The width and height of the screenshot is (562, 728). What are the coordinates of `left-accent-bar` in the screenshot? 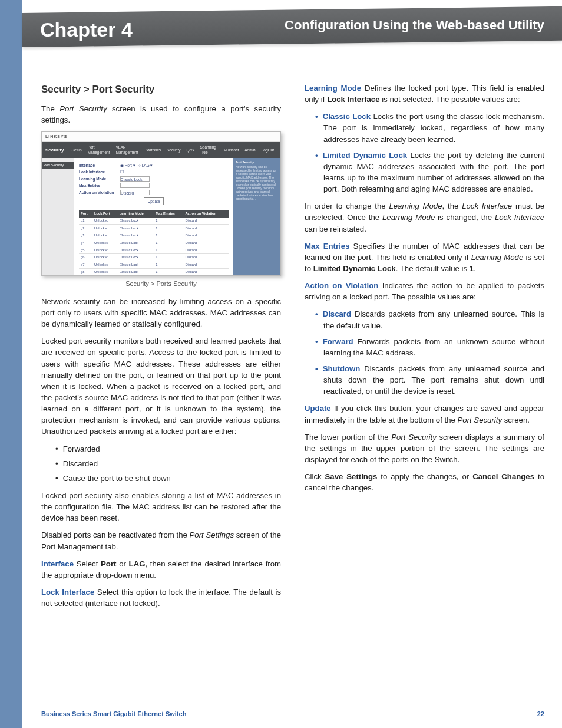 It's located at (11, 364).